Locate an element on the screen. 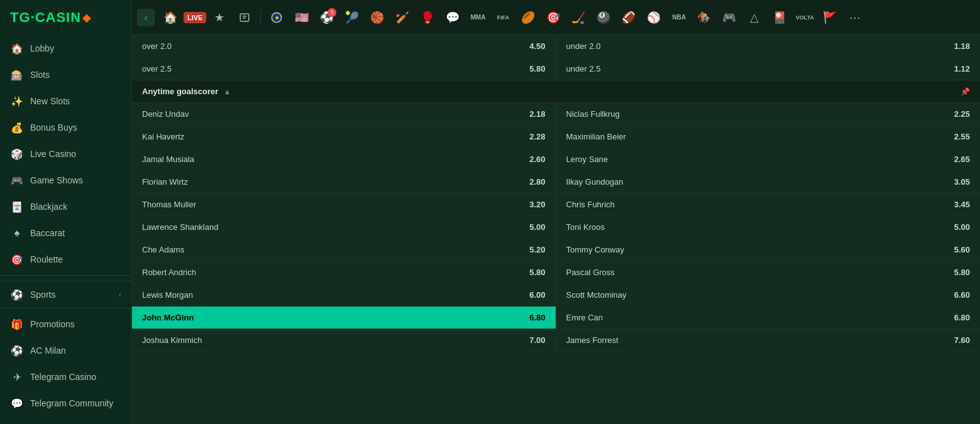 This screenshot has width=980, height=424. nav-usa-button: 🇺🇸 is located at coordinates (302, 18).